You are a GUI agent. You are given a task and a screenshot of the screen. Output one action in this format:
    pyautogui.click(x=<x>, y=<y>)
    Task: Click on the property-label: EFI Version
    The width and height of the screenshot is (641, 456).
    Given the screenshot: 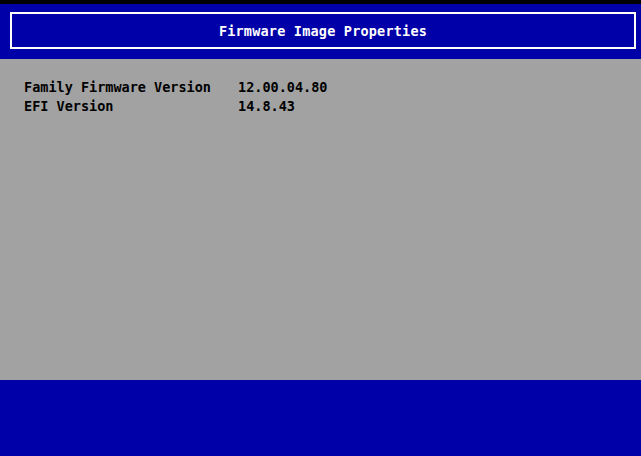 What is the action you would take?
    pyautogui.click(x=68, y=106)
    